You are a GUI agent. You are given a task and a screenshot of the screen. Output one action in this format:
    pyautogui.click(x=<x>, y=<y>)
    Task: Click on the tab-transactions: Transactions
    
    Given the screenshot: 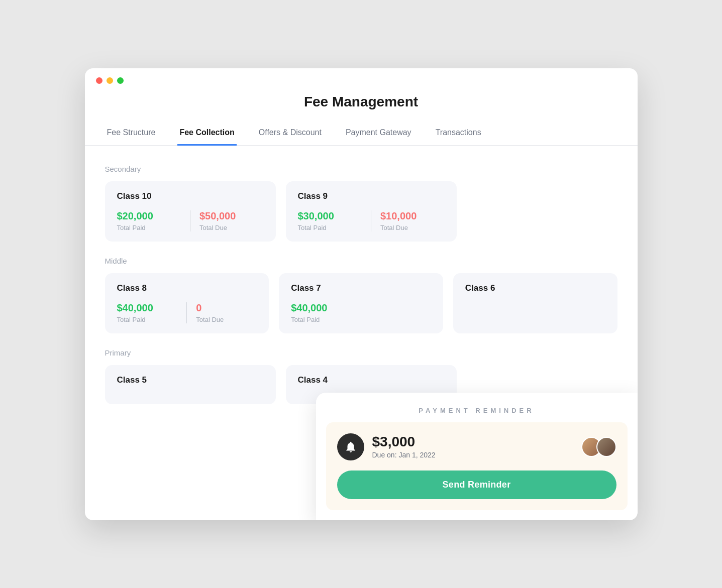 What is the action you would take?
    pyautogui.click(x=458, y=134)
    